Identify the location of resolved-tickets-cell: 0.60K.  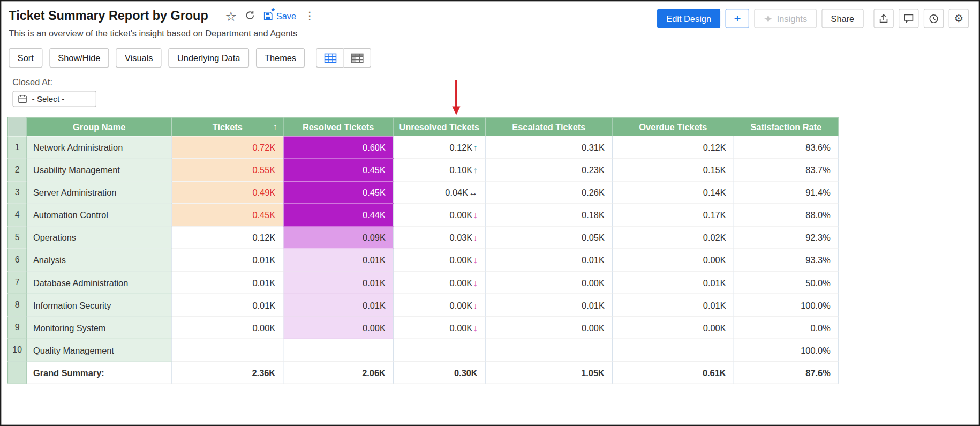
(338, 147).